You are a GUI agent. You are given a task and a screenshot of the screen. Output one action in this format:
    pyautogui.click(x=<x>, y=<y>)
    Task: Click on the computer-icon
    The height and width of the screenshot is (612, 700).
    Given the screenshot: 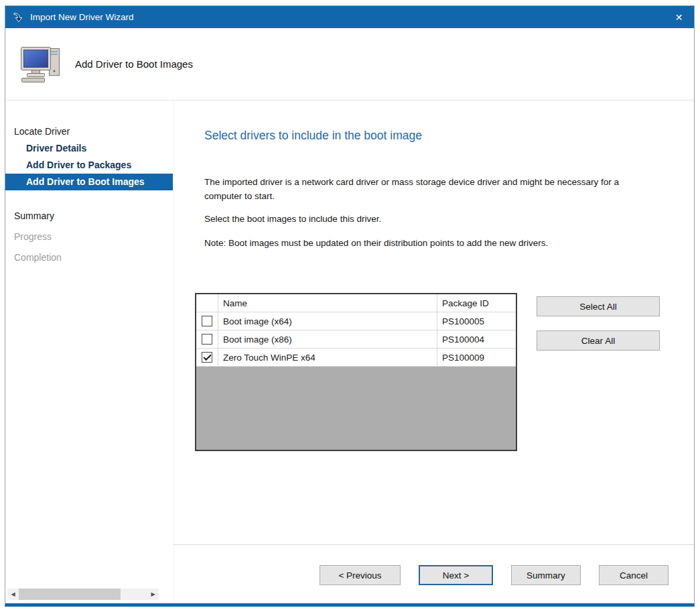 What is the action you would take?
    pyautogui.click(x=41, y=64)
    